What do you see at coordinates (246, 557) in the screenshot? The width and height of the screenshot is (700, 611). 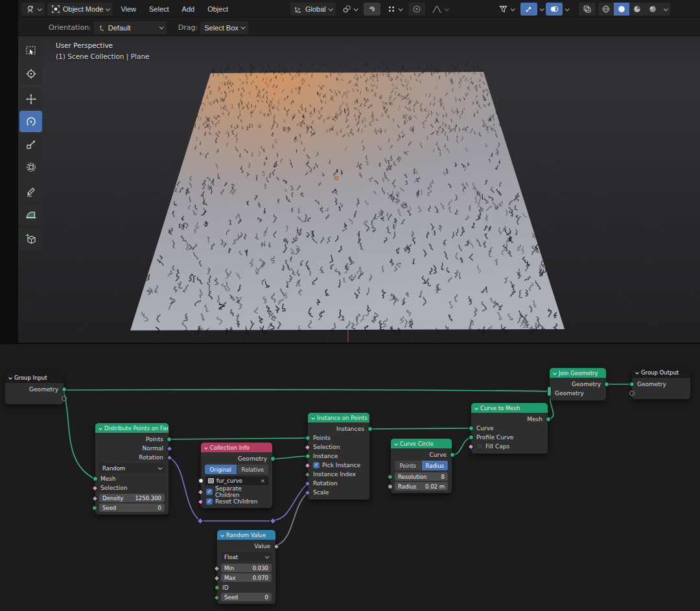 I see `data-type-dropdown: Float` at bounding box center [246, 557].